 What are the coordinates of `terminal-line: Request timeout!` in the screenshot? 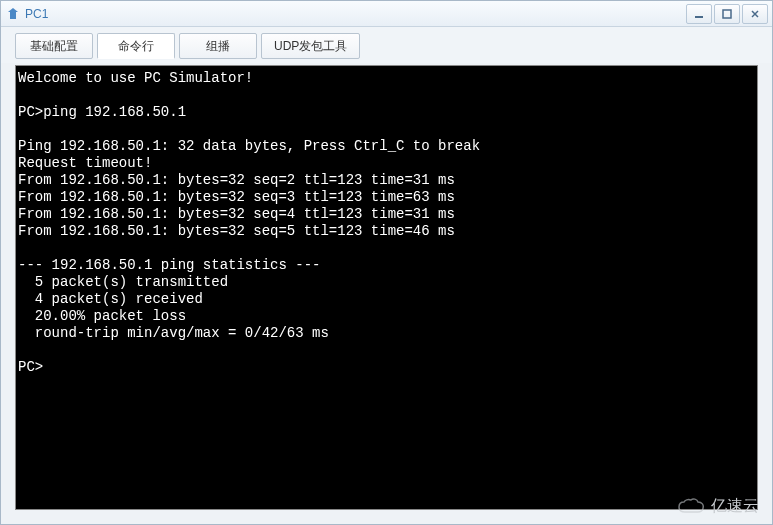 It's located at (85, 163).